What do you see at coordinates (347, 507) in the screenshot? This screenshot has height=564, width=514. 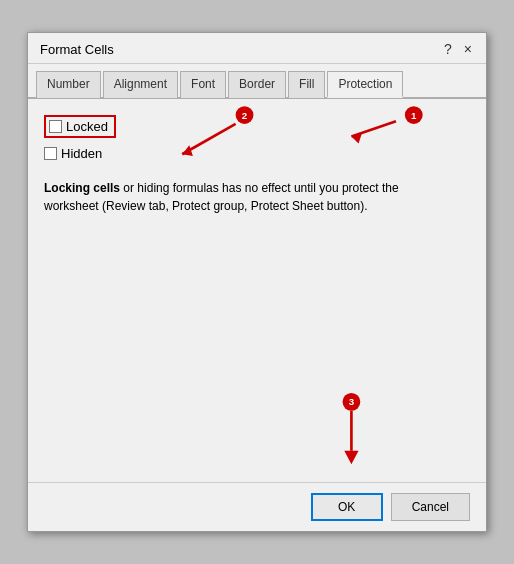 I see `ok-button: OK` at bounding box center [347, 507].